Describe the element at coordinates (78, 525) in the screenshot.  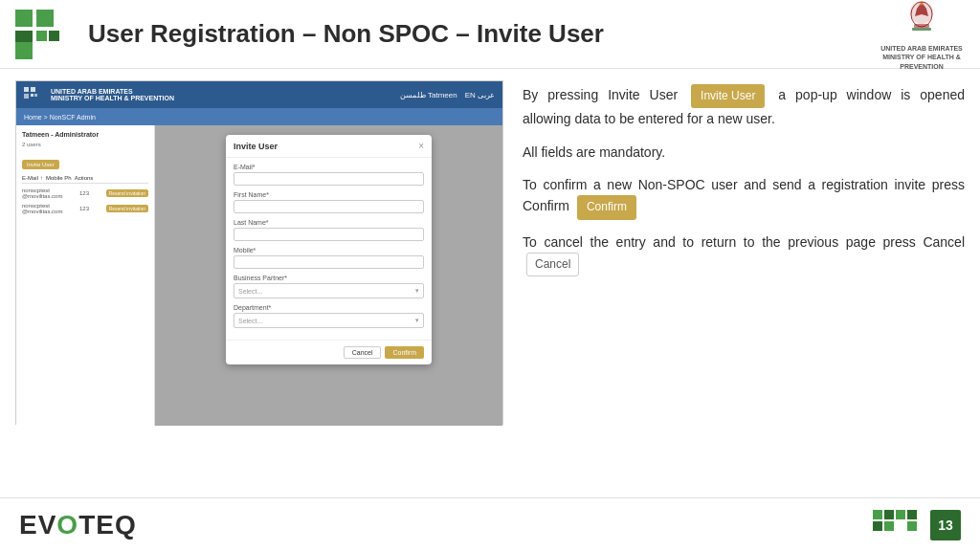
I see `evoteq-footer-logo: EVOTEQ` at that location.